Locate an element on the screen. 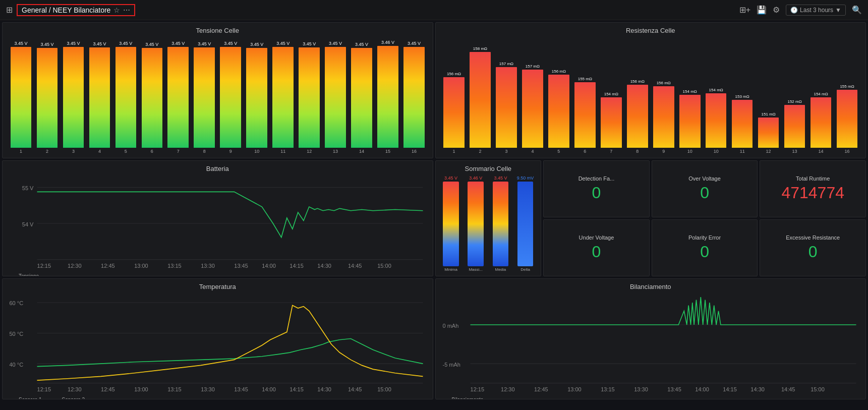 This screenshot has width=868, height=410. svg-text: 50 °C is located at coordinates (17, 334).